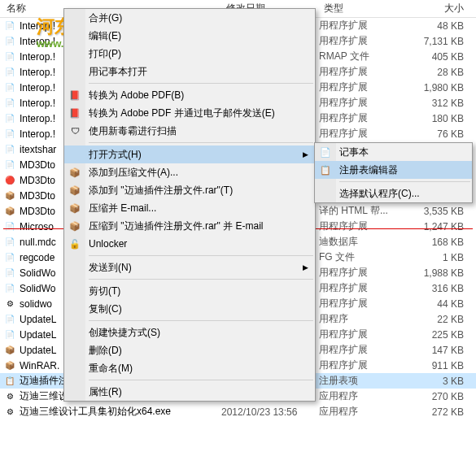  I want to click on submenu-item-label: 选择默认程序(C)..., so click(379, 193).